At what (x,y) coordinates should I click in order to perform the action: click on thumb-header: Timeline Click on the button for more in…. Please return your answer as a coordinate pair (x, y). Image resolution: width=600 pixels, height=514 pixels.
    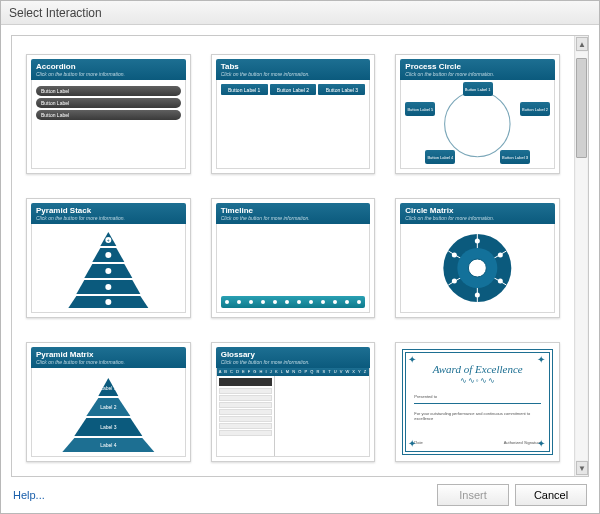
    Looking at the image, I should click on (294, 214).